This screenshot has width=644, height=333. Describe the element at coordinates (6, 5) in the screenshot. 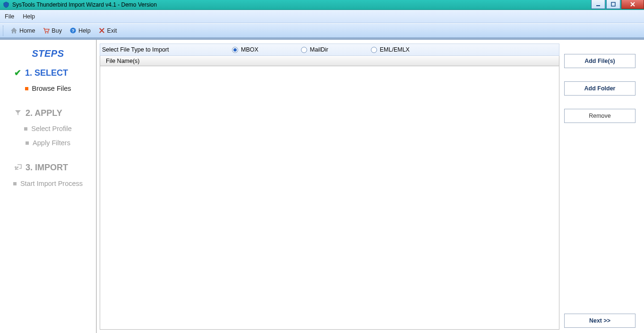

I see `app-icon` at that location.